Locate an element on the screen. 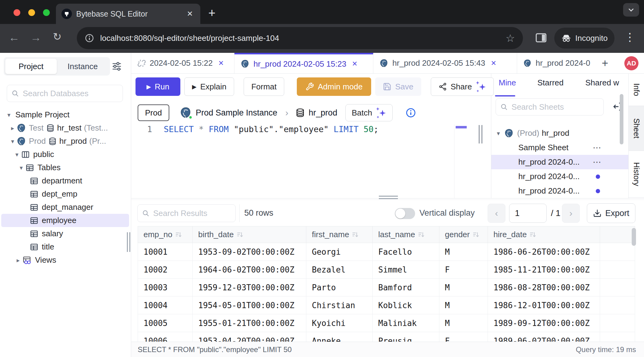  sheet-item-selected: hr_prod 2024-0... ⋯ is located at coordinates (560, 162).